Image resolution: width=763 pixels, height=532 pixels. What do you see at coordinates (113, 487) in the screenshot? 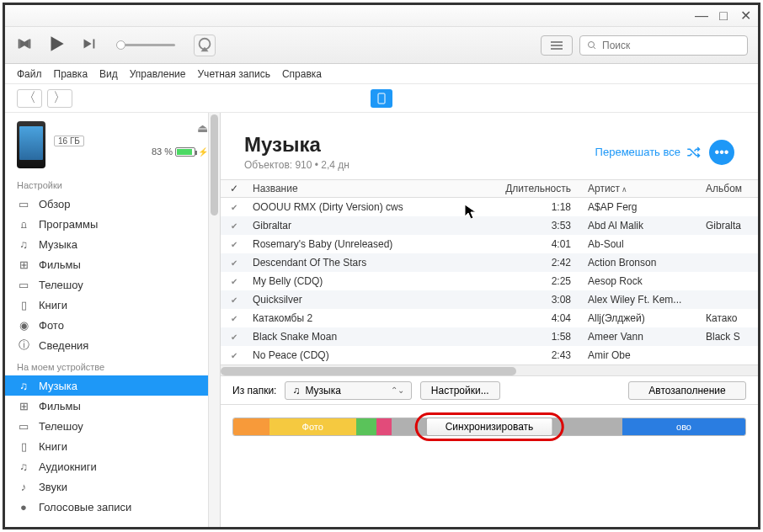
I see `sidebar-device-item-Звуки: ♪Звуки` at bounding box center [113, 487].